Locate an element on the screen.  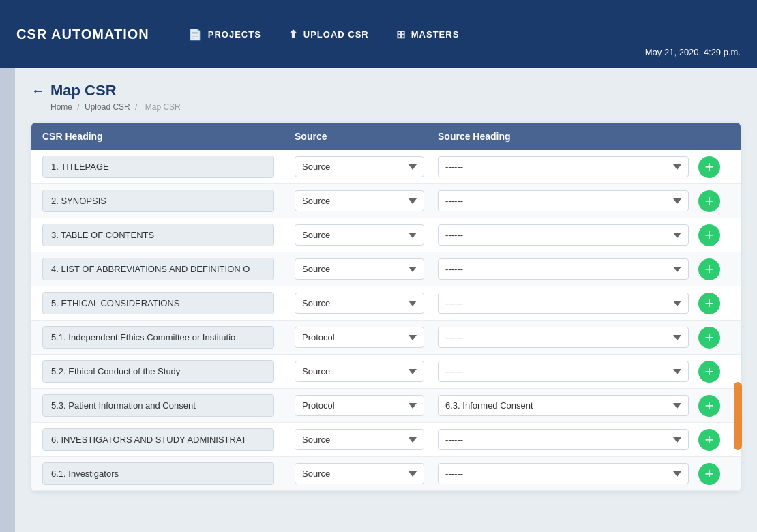
nav-upload-csr: ⬆ UPLOAD CSR is located at coordinates (329, 34).